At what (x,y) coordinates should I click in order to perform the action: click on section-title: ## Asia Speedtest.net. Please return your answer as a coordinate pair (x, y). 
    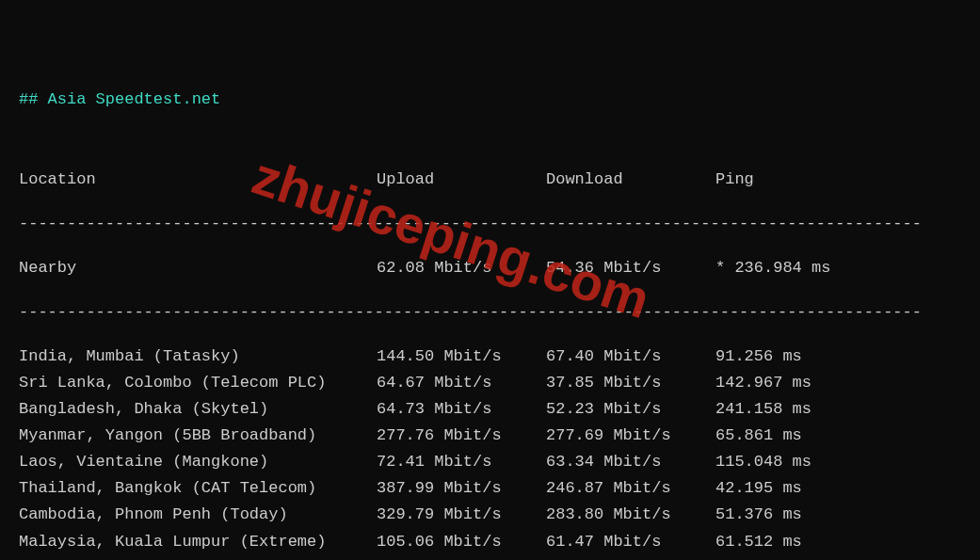
    Looking at the image, I should click on (490, 100).